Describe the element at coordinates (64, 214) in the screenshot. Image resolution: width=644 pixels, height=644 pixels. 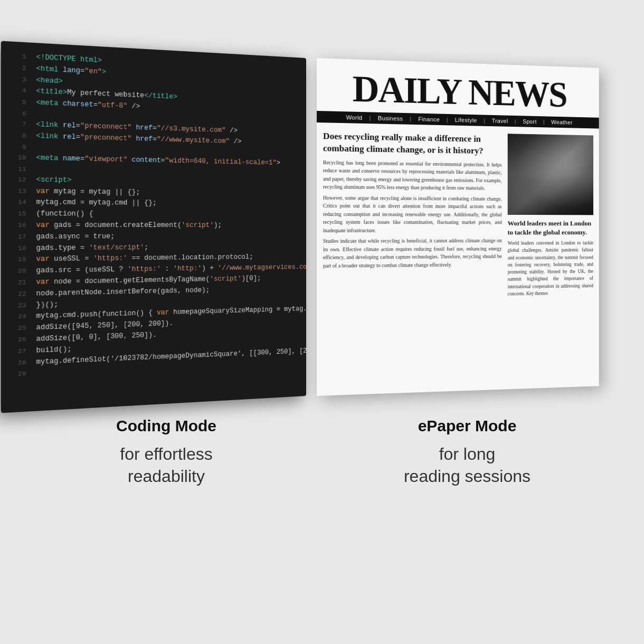
I see `line-content: (function() {` at that location.